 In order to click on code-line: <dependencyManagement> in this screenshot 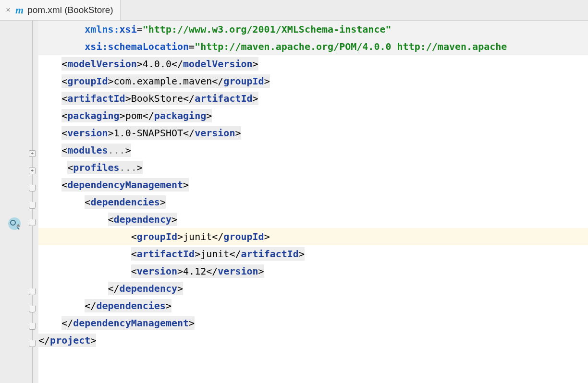, I will do `click(313, 185)`.